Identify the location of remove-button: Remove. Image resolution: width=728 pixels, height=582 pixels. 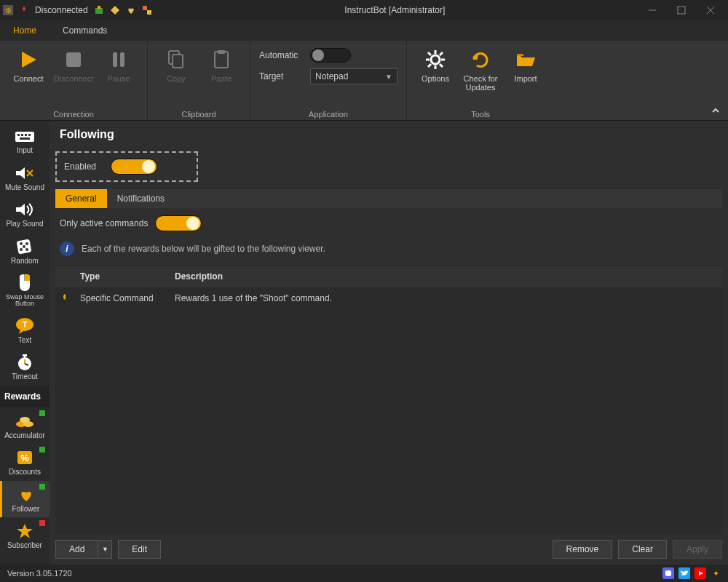
(582, 549).